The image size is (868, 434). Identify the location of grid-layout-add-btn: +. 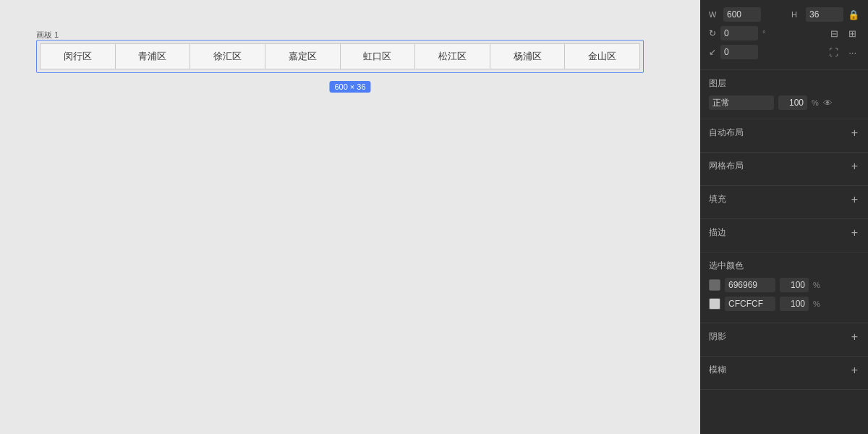
(855, 166).